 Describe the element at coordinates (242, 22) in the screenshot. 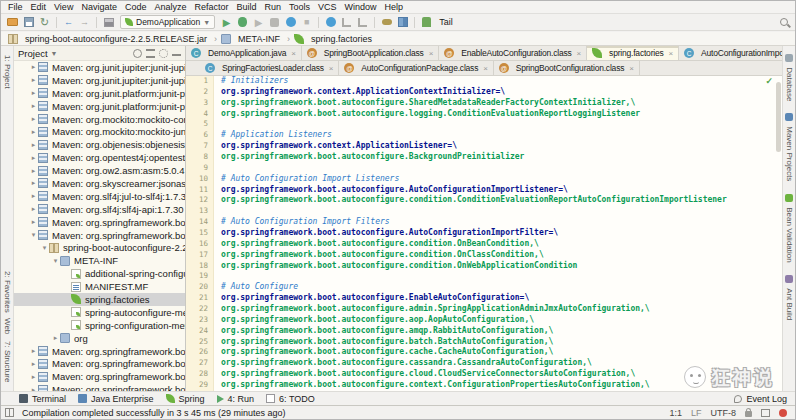

I see `debug-icon` at that location.